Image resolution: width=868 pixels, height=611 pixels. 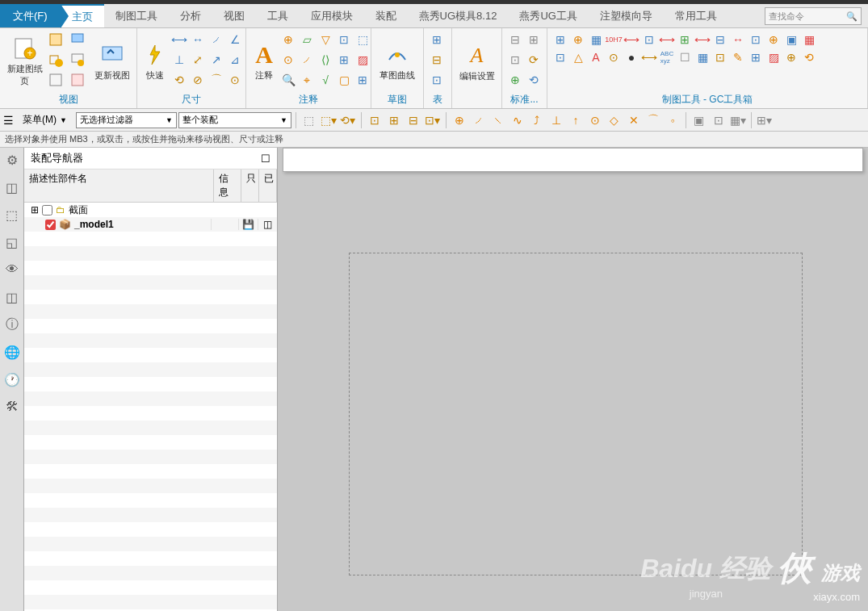 What do you see at coordinates (685, 57) in the screenshot?
I see `gc-icon-23: ☐` at bounding box center [685, 57].